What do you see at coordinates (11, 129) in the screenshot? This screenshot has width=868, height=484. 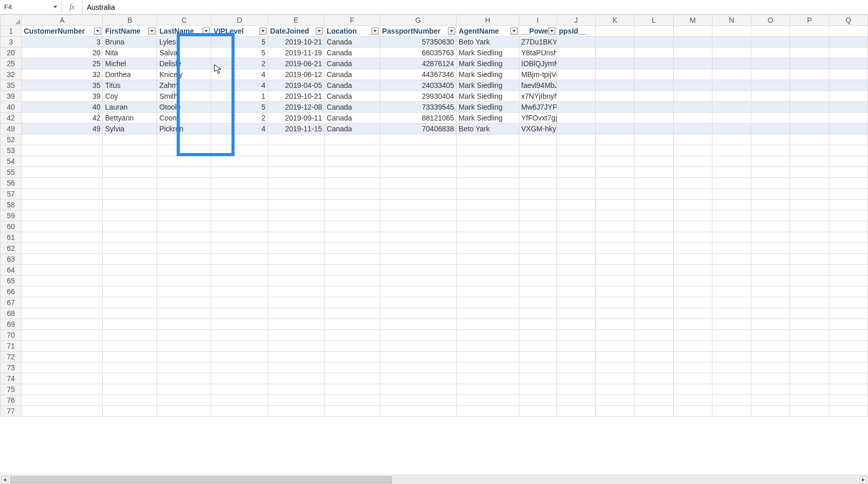 I see `row-header: 49` at bounding box center [11, 129].